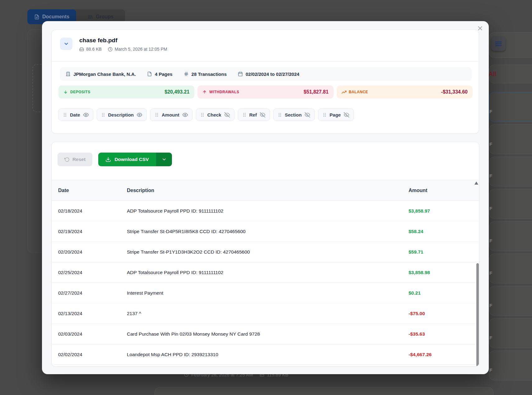  I want to click on column-label: Check, so click(215, 115).